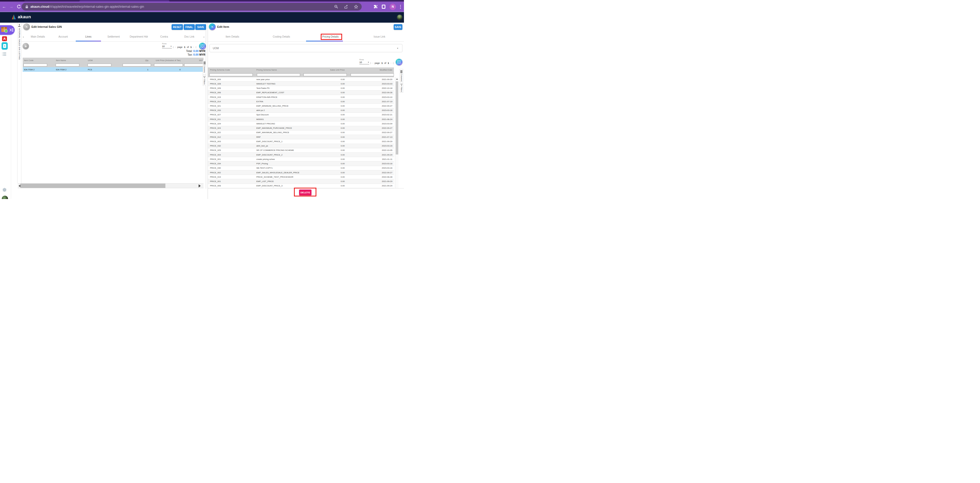 The image size is (980, 483). I want to click on tab-main-details: Main Details, so click(38, 37).